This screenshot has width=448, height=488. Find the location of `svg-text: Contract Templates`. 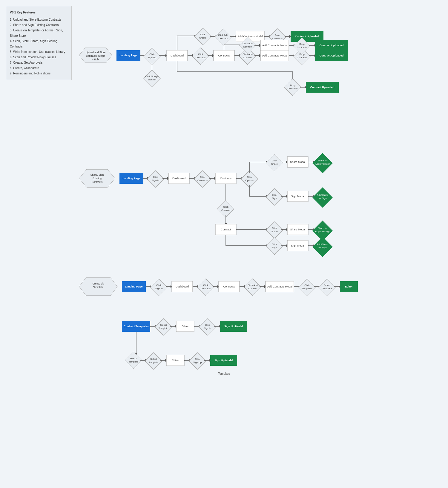

svg-text: Contract Templates is located at coordinates (136, 326).